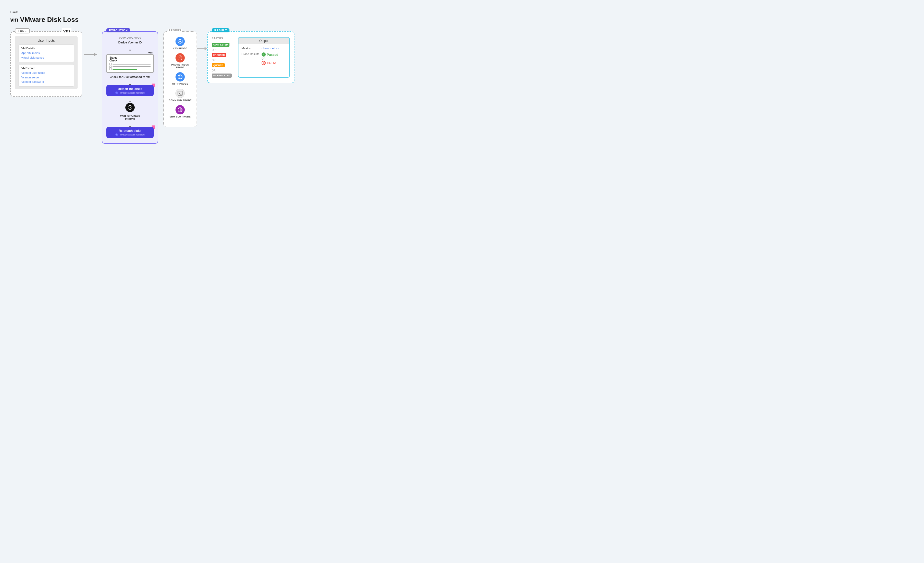  What do you see at coordinates (264, 59) in the screenshot?
I see `probe-results-row: Probe Results ✓ Passed OR ✕ Failed` at bounding box center [264, 59].